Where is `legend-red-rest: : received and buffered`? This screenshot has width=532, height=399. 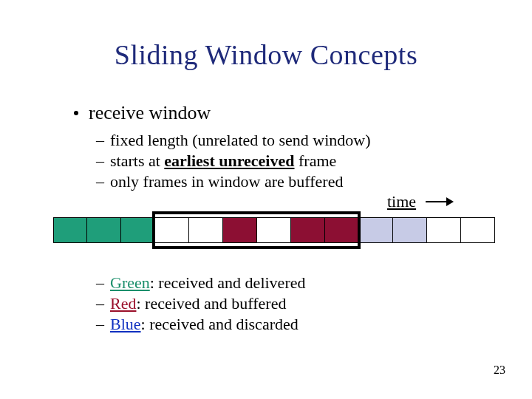
legend-red-rest: : received and buffered is located at coordinates (211, 303).